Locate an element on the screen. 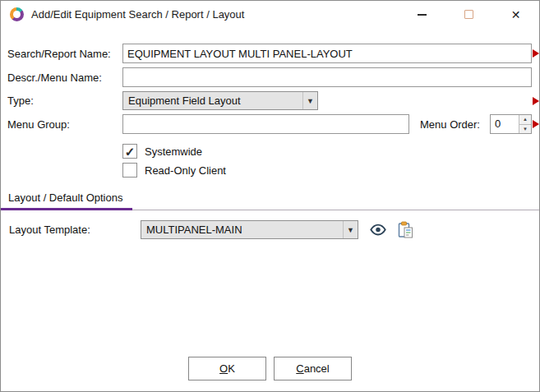 The height and width of the screenshot is (392, 540). maximize-icon is located at coordinates (468, 15).